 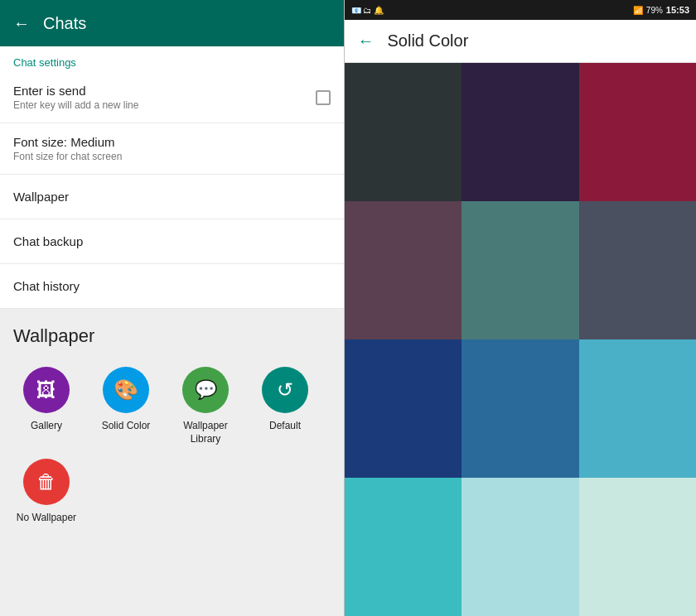 What do you see at coordinates (655, 10) in the screenshot?
I see `battery-text: 79%` at bounding box center [655, 10].